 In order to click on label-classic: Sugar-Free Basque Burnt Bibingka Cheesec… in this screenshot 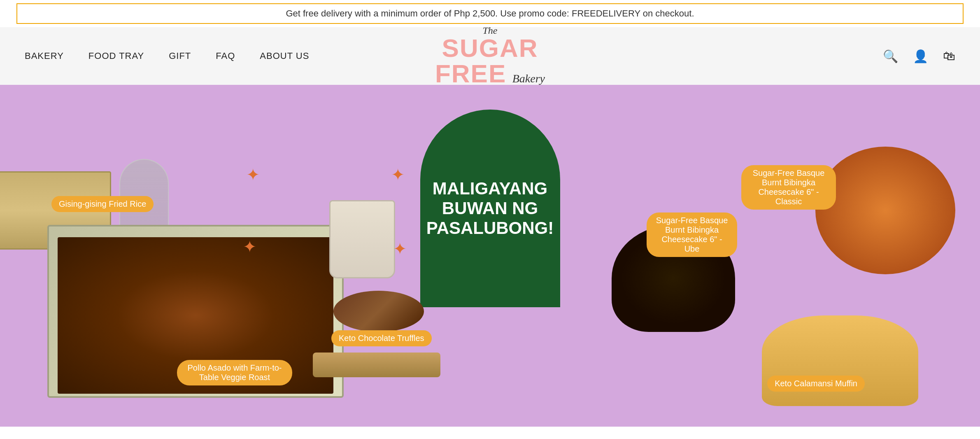, I will do `click(789, 187)`.